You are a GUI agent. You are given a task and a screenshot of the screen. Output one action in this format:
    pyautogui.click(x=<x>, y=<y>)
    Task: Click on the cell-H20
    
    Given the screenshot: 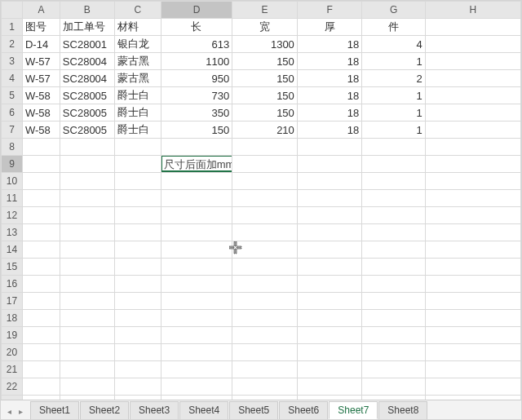 What is the action you would take?
    pyautogui.click(x=473, y=352)
    